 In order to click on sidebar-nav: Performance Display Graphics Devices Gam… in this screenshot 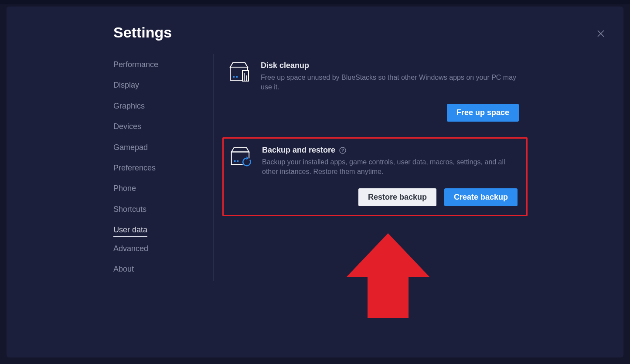, I will do `click(163, 167)`.